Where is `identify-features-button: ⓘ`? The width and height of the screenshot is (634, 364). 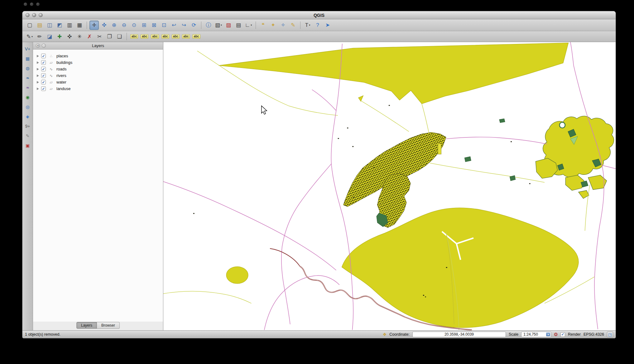 identify-features-button: ⓘ is located at coordinates (209, 25).